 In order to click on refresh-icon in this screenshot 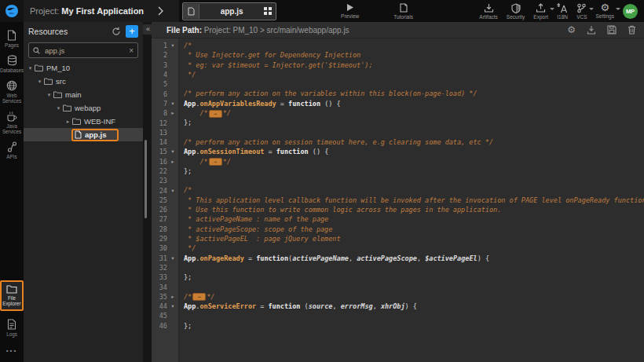, I will do `click(116, 31)`.